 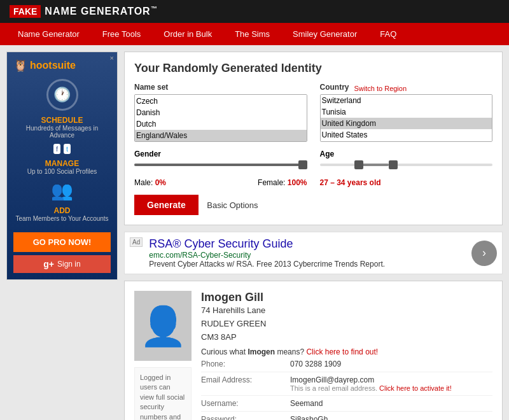 What do you see at coordinates (335, 87) in the screenshot?
I see `country-label: Country` at bounding box center [335, 87].